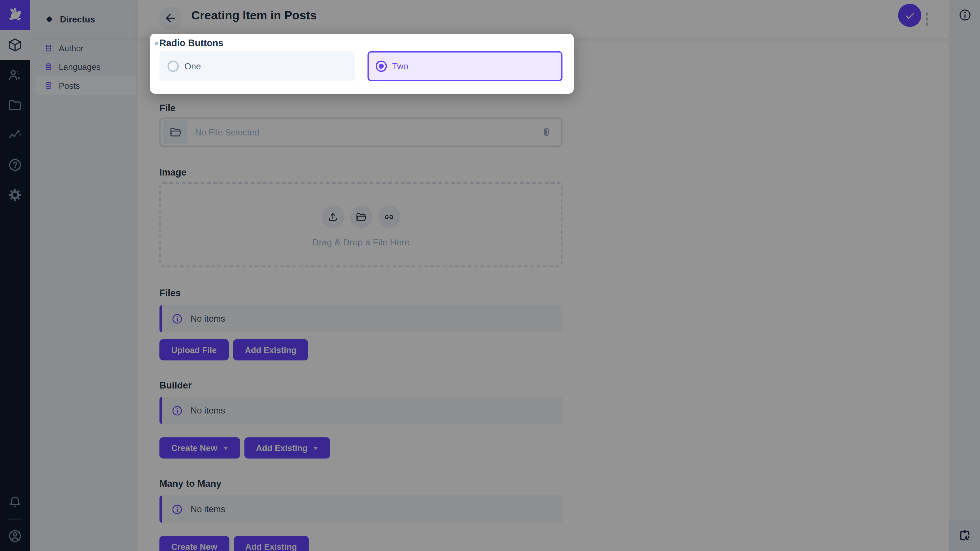 The height and width of the screenshot is (551, 980). Describe the element at coordinates (257, 66) in the screenshot. I see `radio-option-one: One` at that location.